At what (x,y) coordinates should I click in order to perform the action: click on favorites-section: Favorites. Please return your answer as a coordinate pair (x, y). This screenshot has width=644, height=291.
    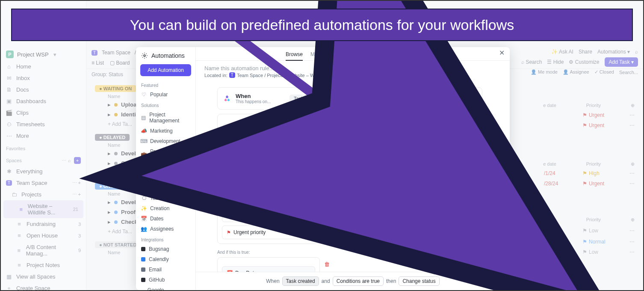
    Looking at the image, I should click on (44, 147).